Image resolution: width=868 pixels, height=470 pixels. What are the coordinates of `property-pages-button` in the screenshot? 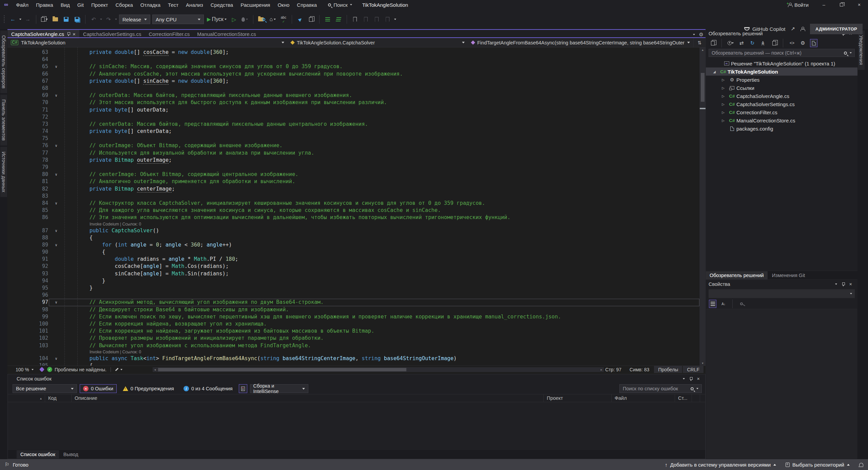 It's located at (741, 304).